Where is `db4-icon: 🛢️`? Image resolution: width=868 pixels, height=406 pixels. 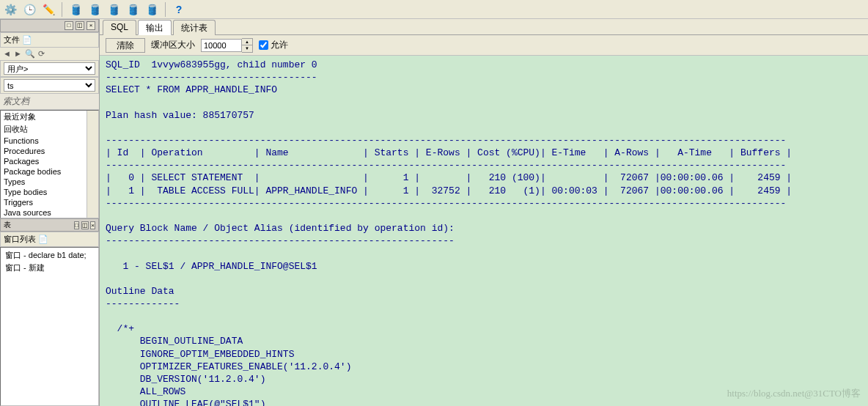 db4-icon: 🛢️ is located at coordinates (133, 10).